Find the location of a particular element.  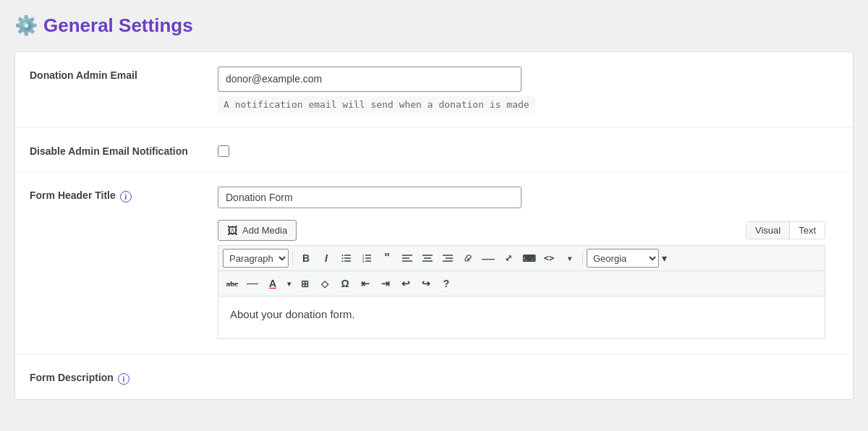

form-description-row: Form Description i is located at coordinates (434, 377).